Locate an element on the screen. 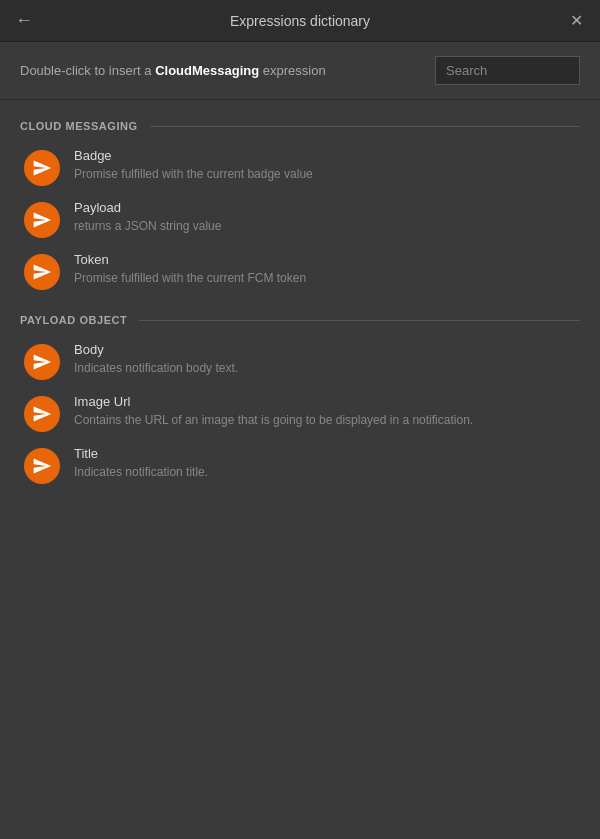 Image resolution: width=600 pixels, height=839 pixels. list-item: Image UrlContains the URL of an image th… is located at coordinates (300, 413).